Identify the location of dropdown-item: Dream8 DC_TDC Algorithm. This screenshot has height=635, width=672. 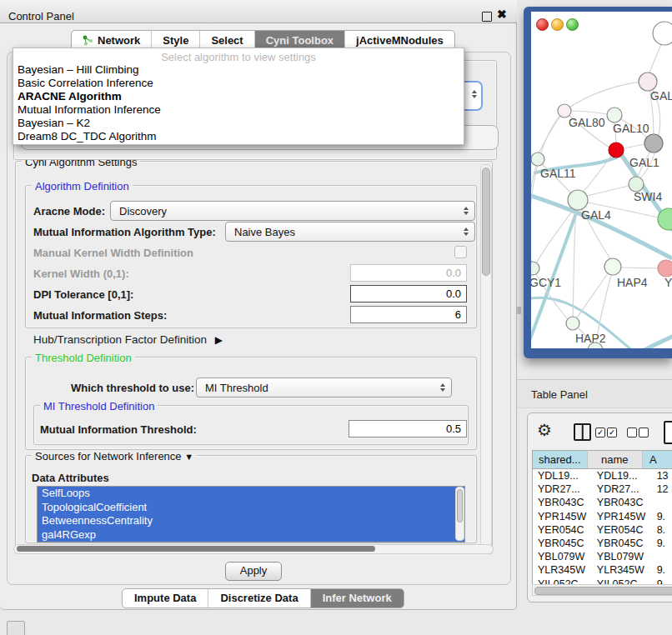
(238, 137).